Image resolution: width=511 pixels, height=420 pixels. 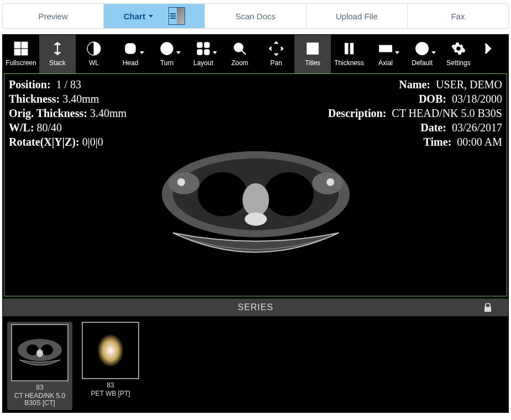 I want to click on gear-icon, so click(x=459, y=49).